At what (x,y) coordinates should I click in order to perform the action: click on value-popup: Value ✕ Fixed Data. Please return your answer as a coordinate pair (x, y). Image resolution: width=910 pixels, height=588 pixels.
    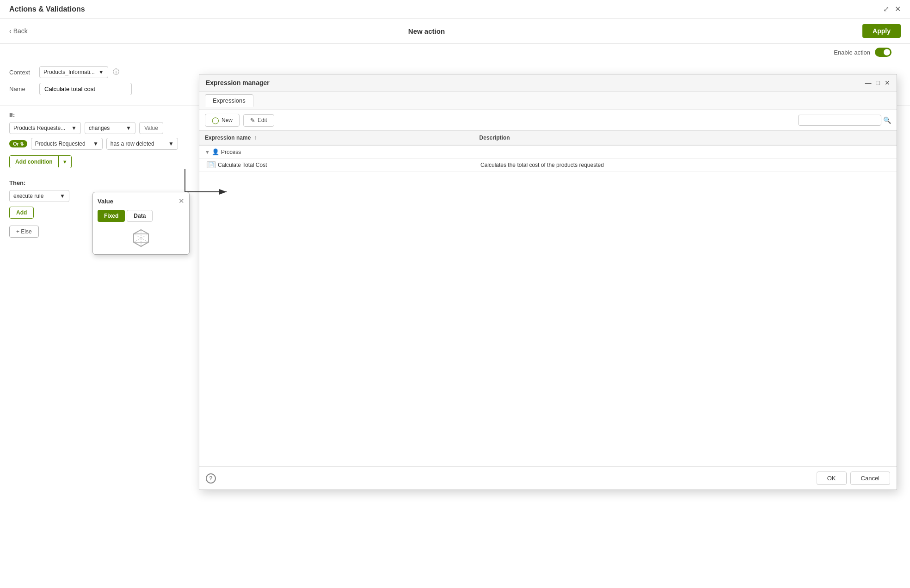
    Looking at the image, I should click on (141, 223).